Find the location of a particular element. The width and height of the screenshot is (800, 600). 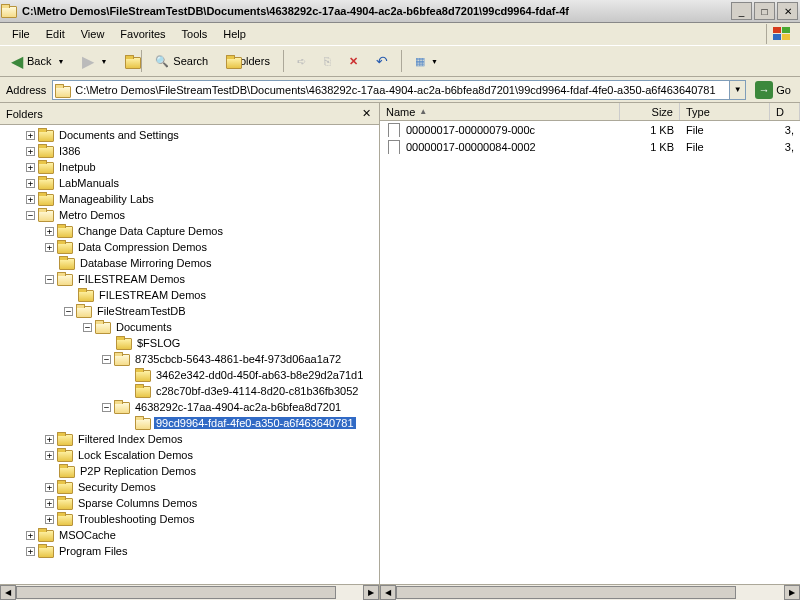

tree-item: 8735cbcb-5643-4861-be4f-973d06aa1a72 is located at coordinates (238, 359).